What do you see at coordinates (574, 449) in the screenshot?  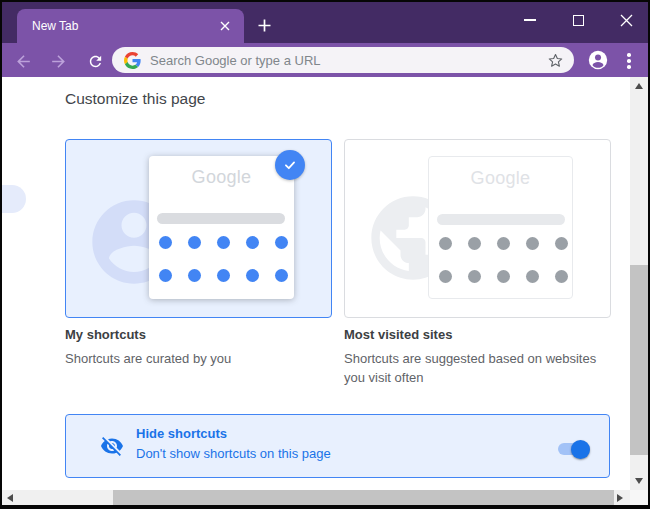 I see `hide-shortcuts-toggle` at bounding box center [574, 449].